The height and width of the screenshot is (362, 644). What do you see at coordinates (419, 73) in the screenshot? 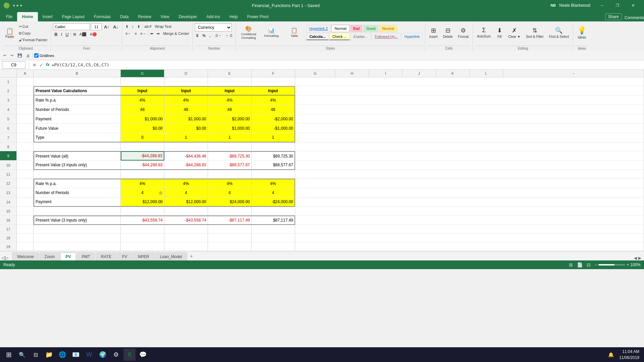
I see `col-header-j: J` at bounding box center [419, 73].